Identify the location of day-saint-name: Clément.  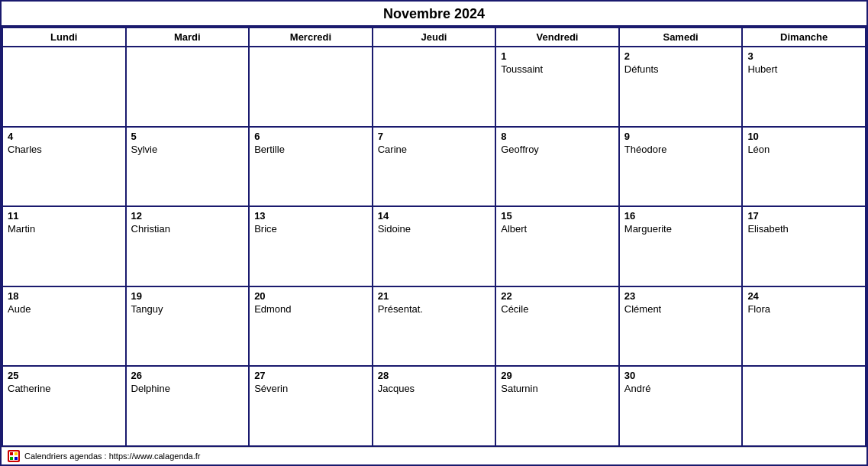
(681, 309).